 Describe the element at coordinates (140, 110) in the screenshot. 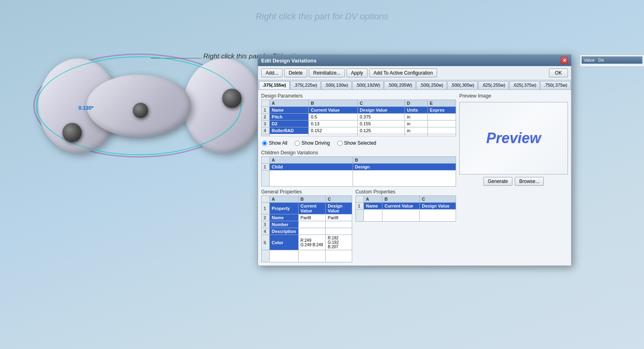

I see `roller-center` at that location.